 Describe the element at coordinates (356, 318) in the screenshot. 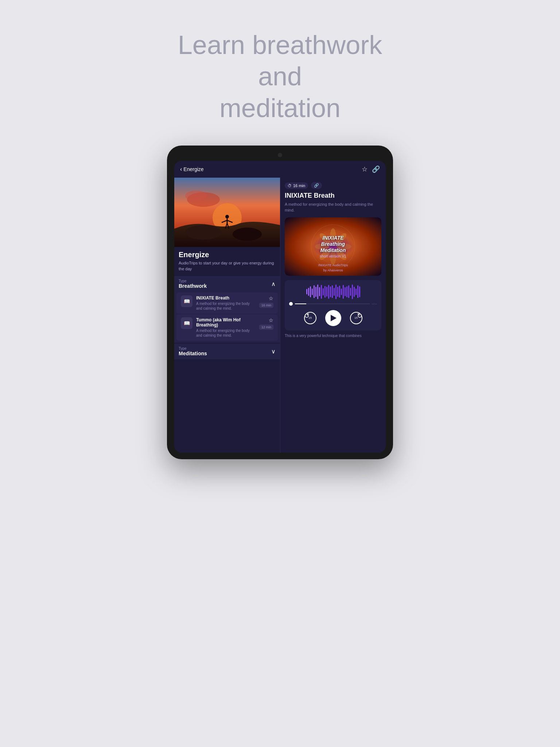

I see `forward-button: 15 ↻` at that location.